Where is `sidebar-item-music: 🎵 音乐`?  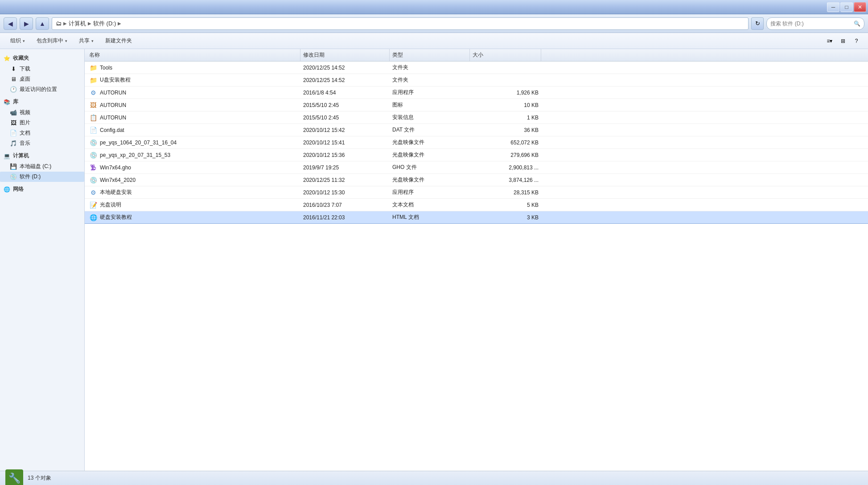 sidebar-item-music: 🎵 音乐 is located at coordinates (42, 144).